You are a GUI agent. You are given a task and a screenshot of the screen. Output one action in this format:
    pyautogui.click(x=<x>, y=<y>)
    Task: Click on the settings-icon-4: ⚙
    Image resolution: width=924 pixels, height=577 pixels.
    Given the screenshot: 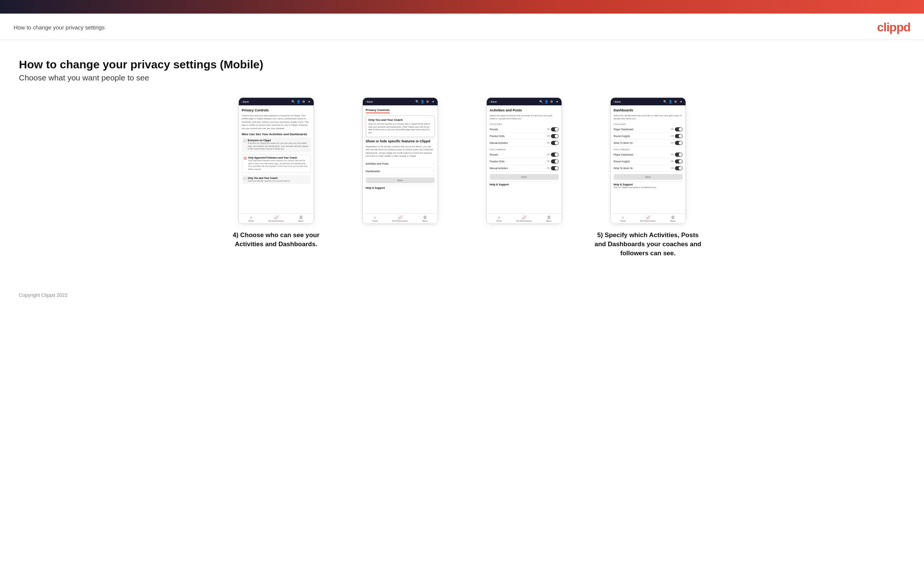 What is the action you would take?
    pyautogui.click(x=676, y=102)
    